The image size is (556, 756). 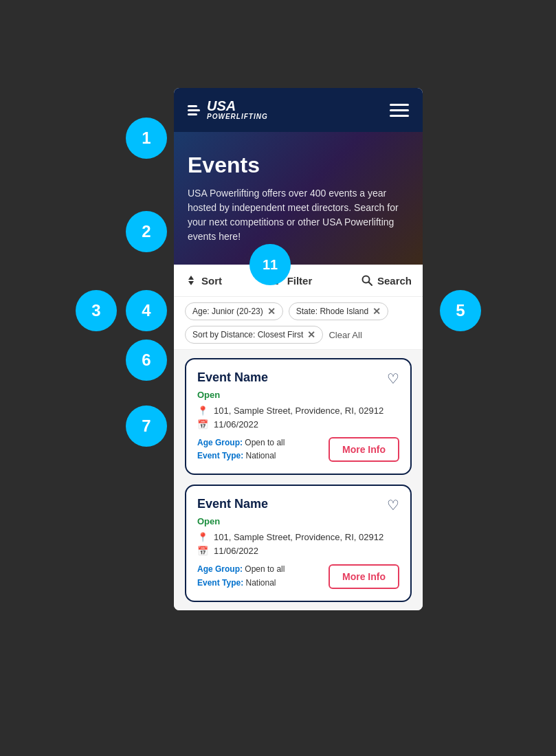 What do you see at coordinates (298, 280) in the screenshot?
I see `filter-bar: Sort Filter Search` at bounding box center [298, 280].